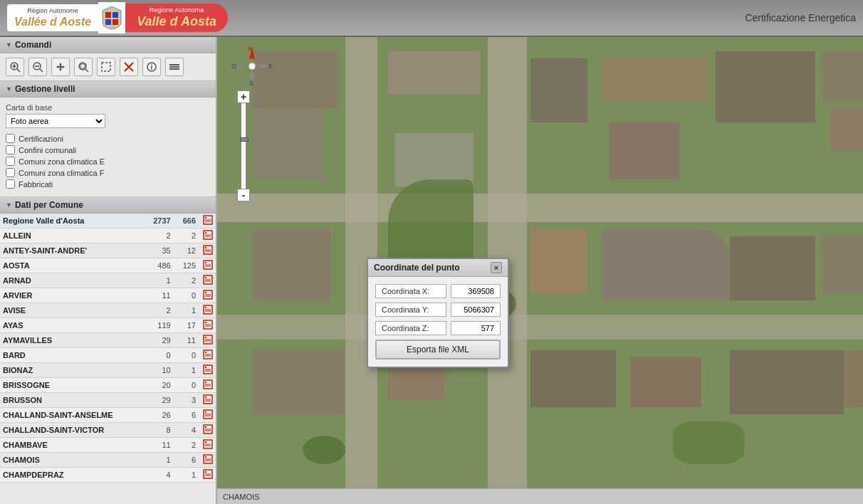 The width and height of the screenshot is (863, 504). I want to click on logo-shield, so click(112, 18).